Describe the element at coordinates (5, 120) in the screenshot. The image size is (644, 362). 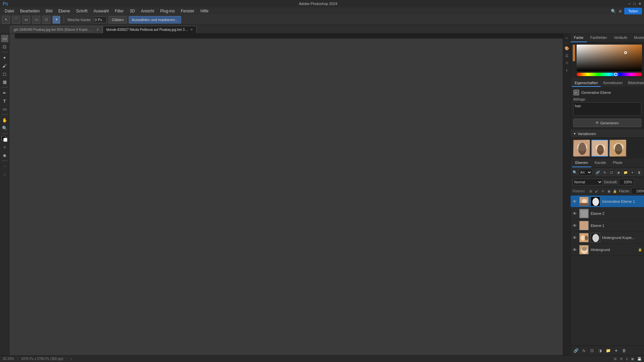
I see `hand-tool-icon: ✋` at that location.